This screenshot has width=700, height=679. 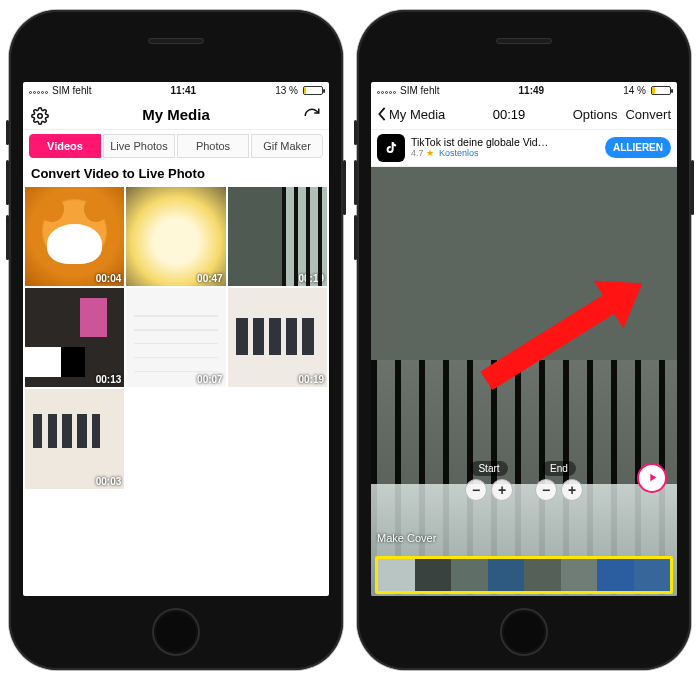 What do you see at coordinates (418, 153) in the screenshot?
I see `ad-rating: 4.7` at bounding box center [418, 153].